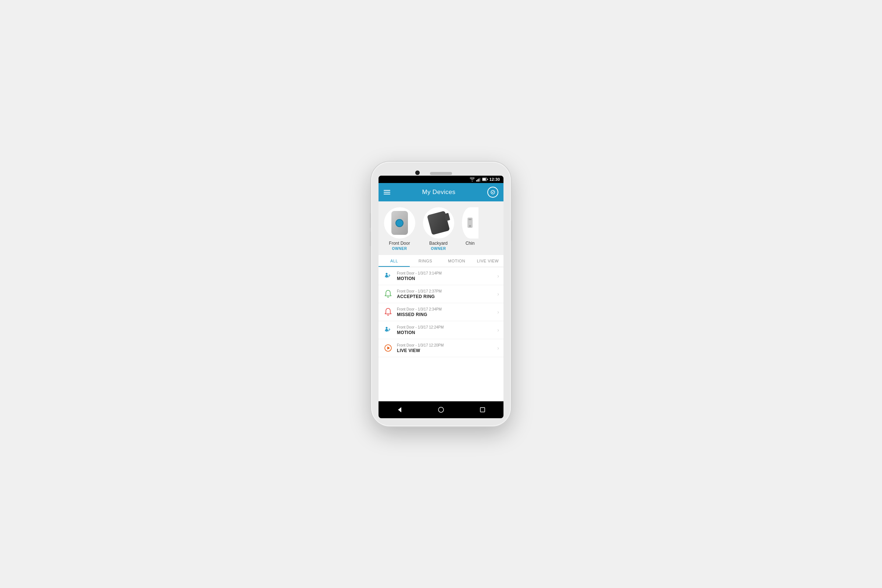  I want to click on phone-screen: 12:30 My Devices, so click(441, 297).